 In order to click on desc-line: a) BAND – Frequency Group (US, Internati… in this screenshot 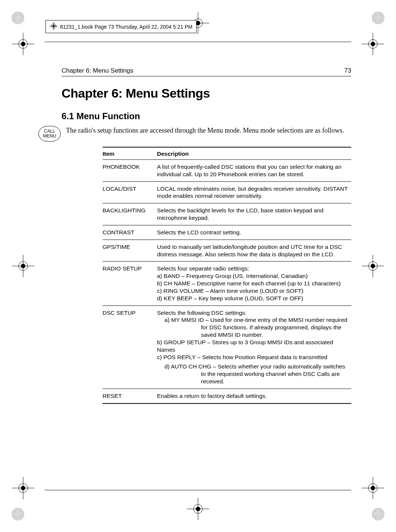, I will do `click(232, 276)`.